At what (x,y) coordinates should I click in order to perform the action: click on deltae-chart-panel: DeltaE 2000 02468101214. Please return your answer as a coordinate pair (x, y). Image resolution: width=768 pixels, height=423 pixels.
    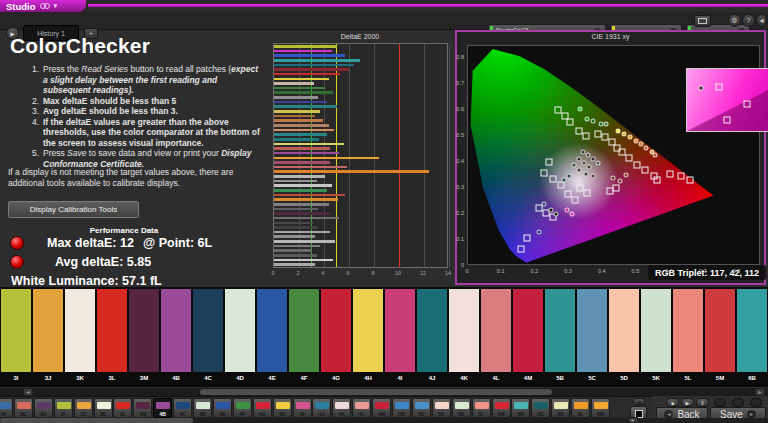
    Looking at the image, I should click on (360, 158).